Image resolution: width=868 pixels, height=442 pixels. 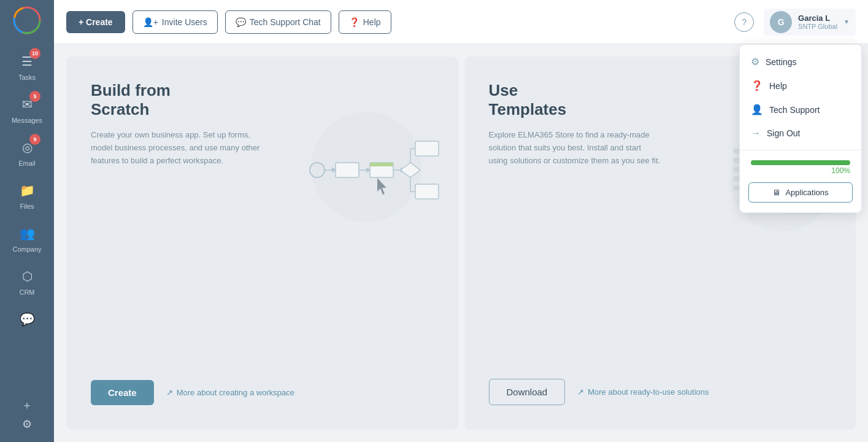 What do you see at coordinates (818, 22) in the screenshot?
I see `user-info: Garcia L SNTP Global` at bounding box center [818, 22].